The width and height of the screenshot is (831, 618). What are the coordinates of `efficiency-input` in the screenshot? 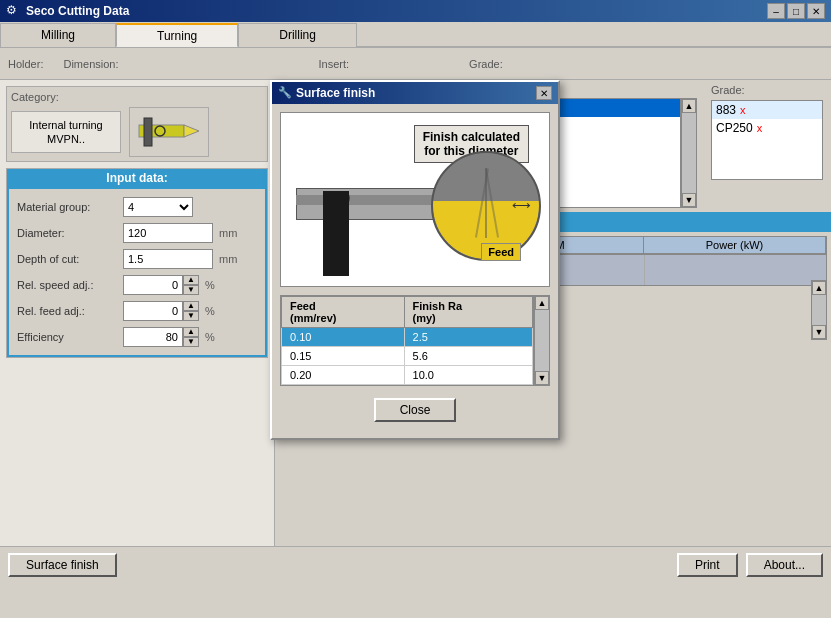 It's located at (153, 337).